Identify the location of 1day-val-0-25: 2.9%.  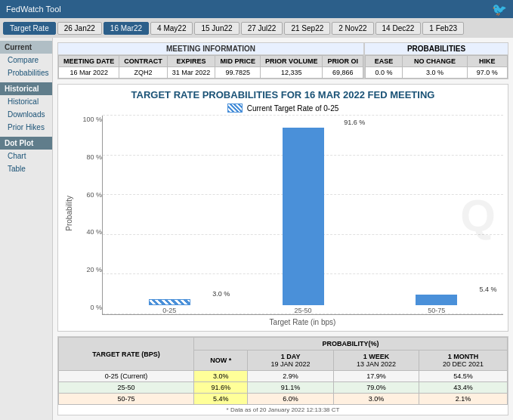
(290, 376).